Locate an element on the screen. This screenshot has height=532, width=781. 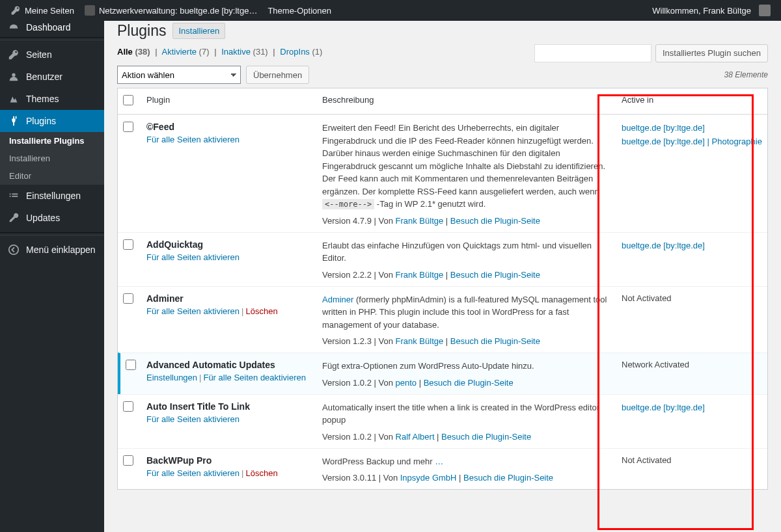
sidebar-item-benutzer: Benutzer is located at coordinates (52, 77).